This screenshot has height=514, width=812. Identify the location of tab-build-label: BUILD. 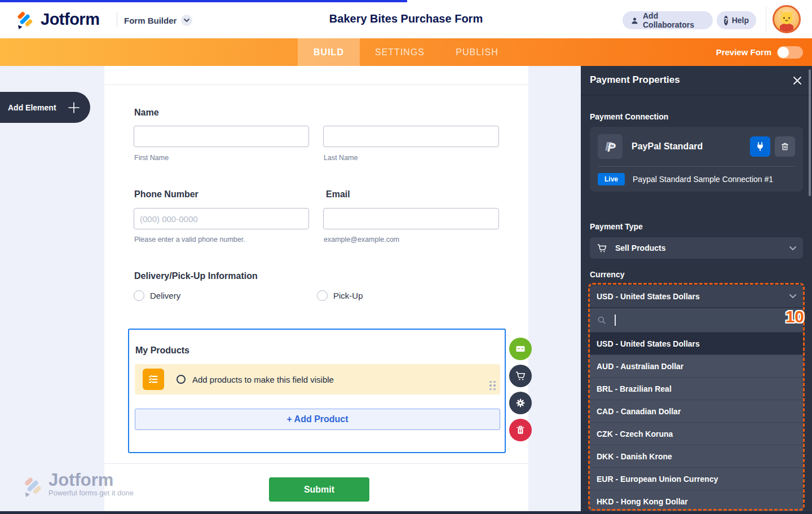
(329, 52).